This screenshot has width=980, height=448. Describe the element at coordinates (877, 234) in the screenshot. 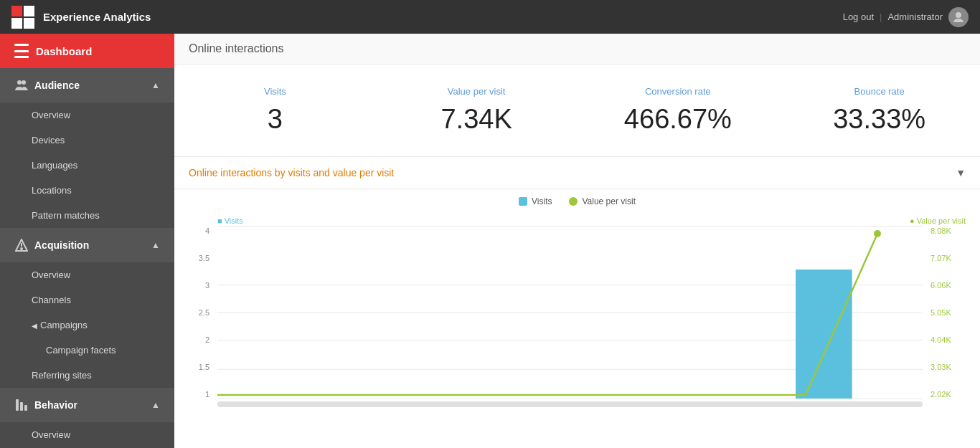

I see `chart-line-dot` at that location.